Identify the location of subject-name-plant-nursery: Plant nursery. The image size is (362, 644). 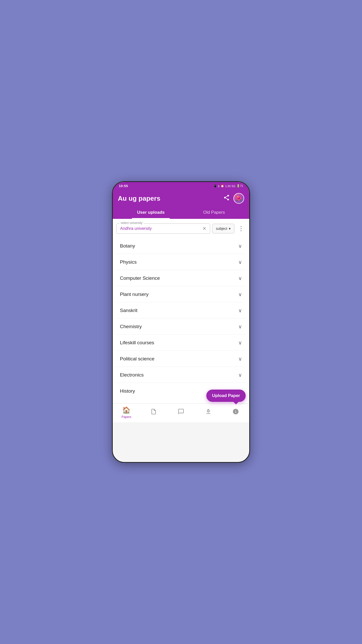
(134, 294).